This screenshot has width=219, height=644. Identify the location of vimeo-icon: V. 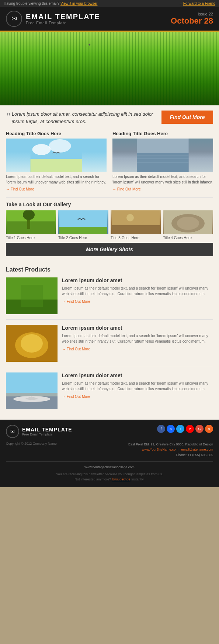
(190, 429).